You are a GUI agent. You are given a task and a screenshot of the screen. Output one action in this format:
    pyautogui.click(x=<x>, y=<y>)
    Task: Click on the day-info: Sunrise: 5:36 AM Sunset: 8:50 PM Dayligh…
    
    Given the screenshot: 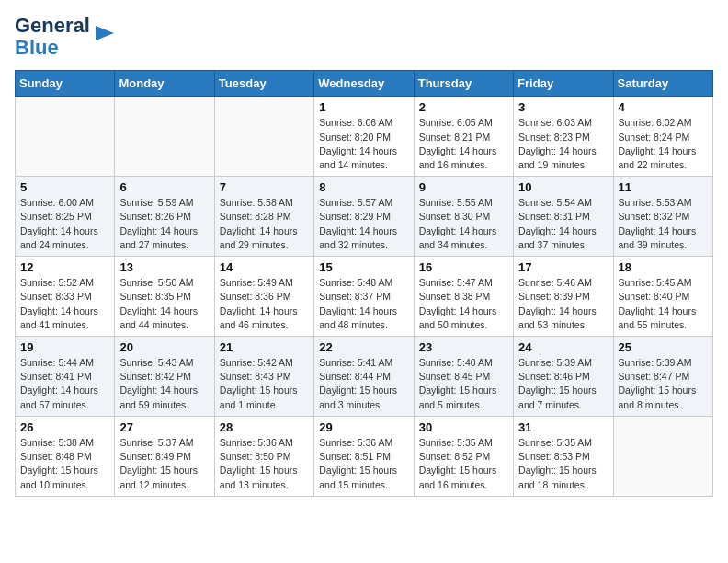 What is the action you would take?
    pyautogui.click(x=265, y=464)
    